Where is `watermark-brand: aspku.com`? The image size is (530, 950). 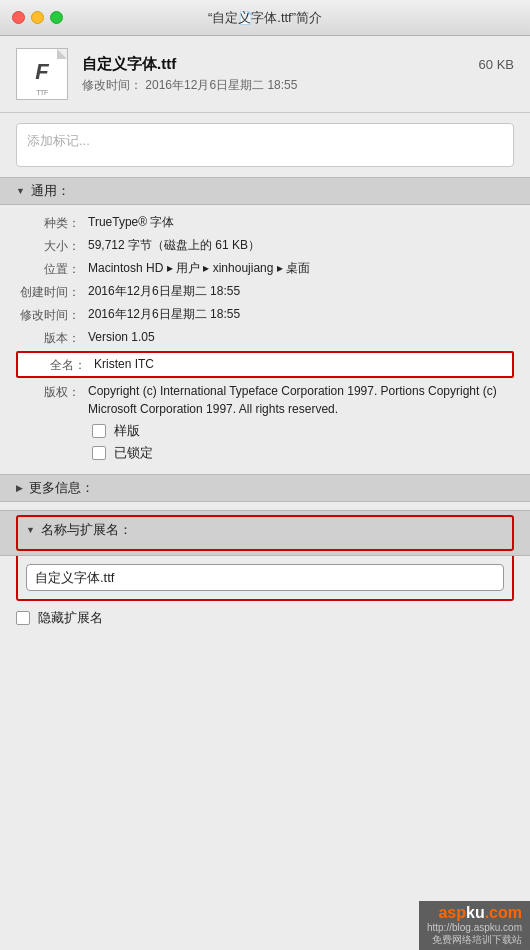 watermark-brand: aspku.com is located at coordinates (480, 913).